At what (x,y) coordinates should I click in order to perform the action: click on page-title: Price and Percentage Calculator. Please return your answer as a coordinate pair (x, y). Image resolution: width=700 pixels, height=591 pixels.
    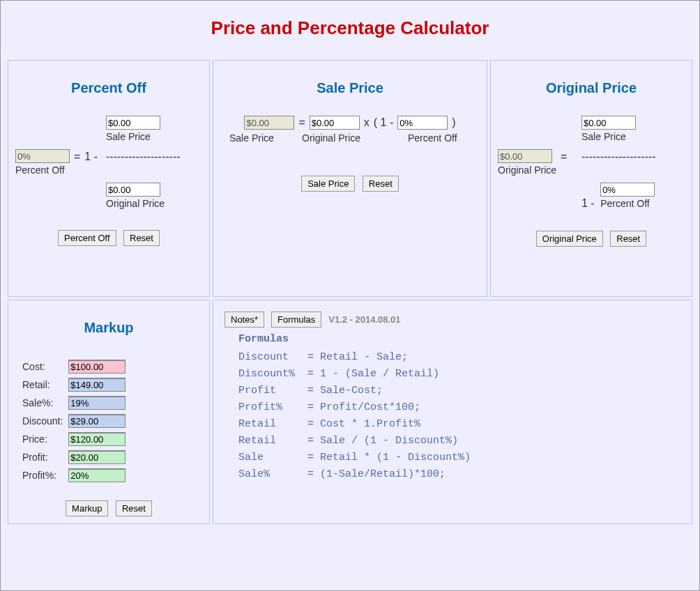
    Looking at the image, I should click on (350, 28).